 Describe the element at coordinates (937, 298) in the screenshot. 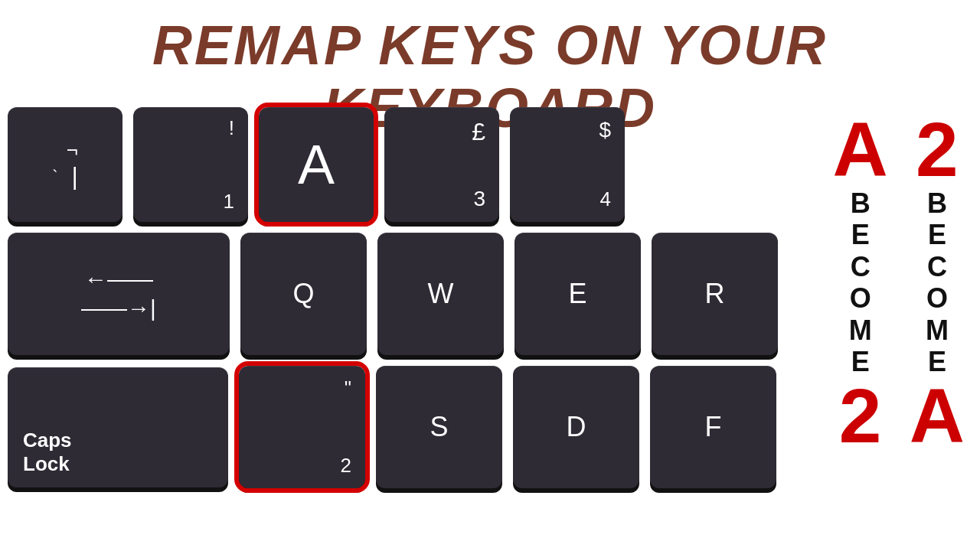

I see `anno-col2-b4: O` at that location.